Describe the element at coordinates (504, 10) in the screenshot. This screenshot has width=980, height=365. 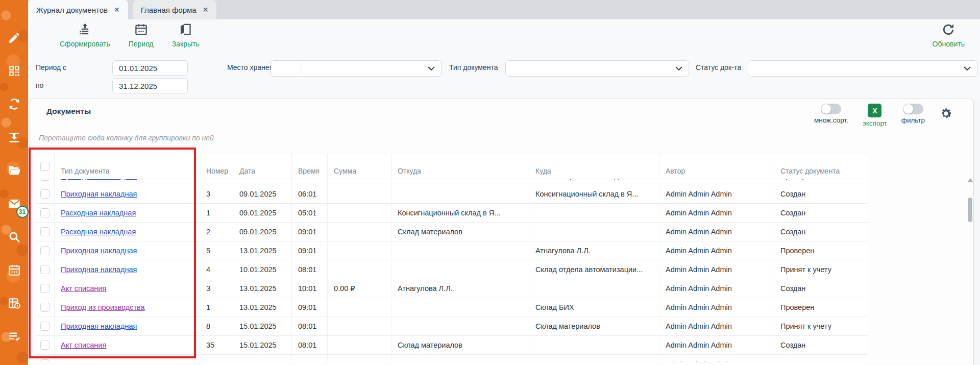
I see `tab-bar: Журнал документов ✕ Главная форма ✕` at that location.